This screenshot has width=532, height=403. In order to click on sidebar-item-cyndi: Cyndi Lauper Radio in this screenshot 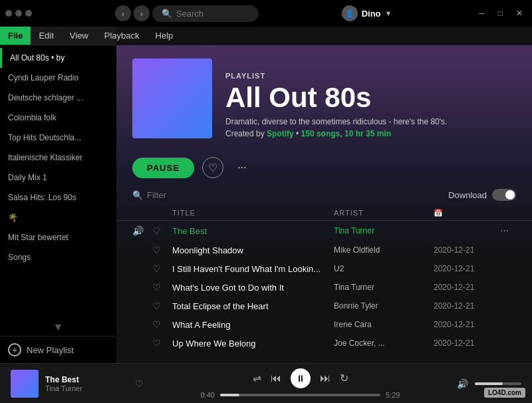, I will do `click(59, 78)`.